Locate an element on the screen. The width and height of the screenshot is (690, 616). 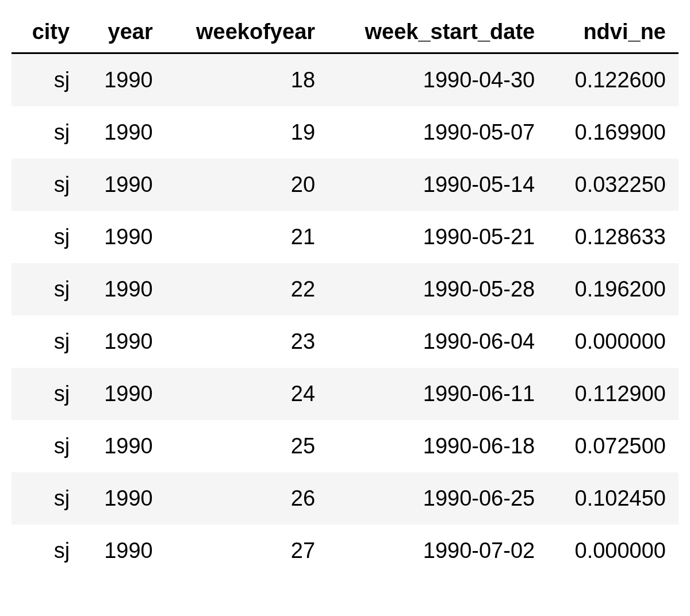
table-row: sj 1990 22 1990-05-28 0.196200 is located at coordinates (345, 290).